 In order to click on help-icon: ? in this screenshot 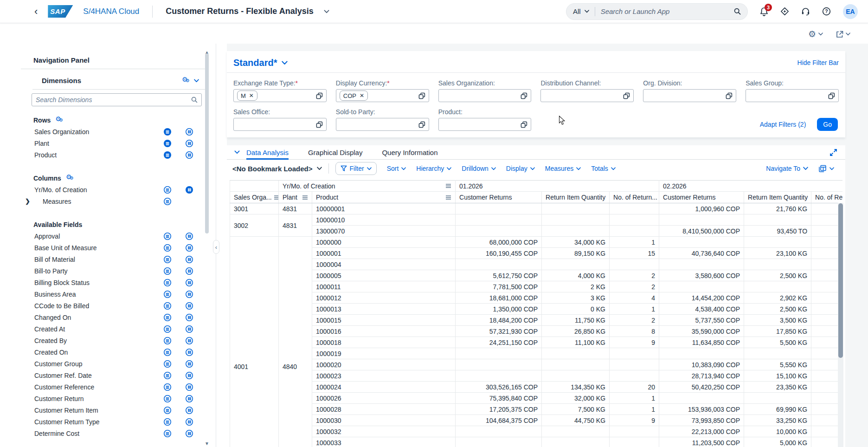, I will do `click(827, 11)`.